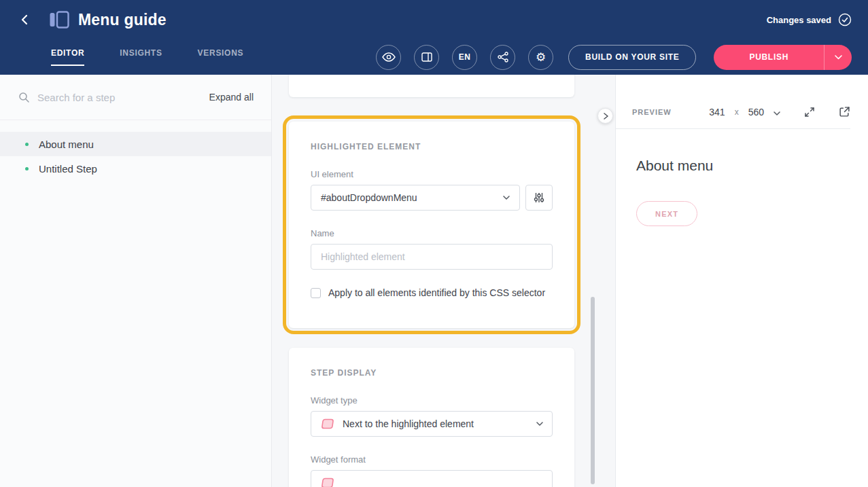 This screenshot has height=487, width=868. I want to click on element-picker-button, so click(539, 198).